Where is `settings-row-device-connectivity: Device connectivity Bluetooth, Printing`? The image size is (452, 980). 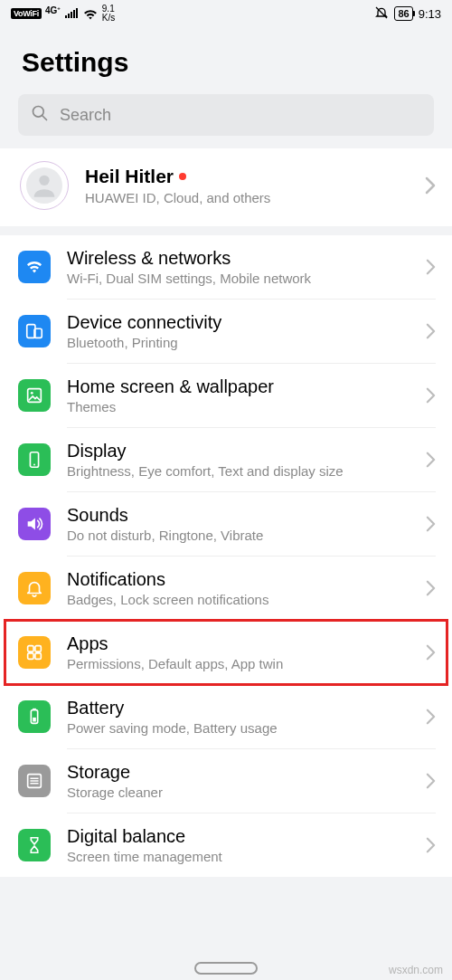 settings-row-device-connectivity: Device connectivity Bluetooth, Printing is located at coordinates (226, 331).